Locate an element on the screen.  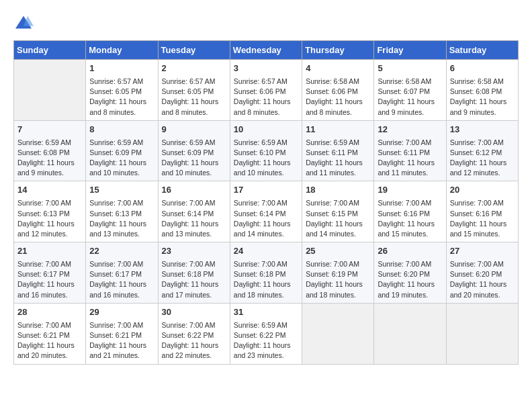
day-info: Sunrise: 6:59 AM Sunset: 6:08 PM Dayligh… is located at coordinates (50, 158).